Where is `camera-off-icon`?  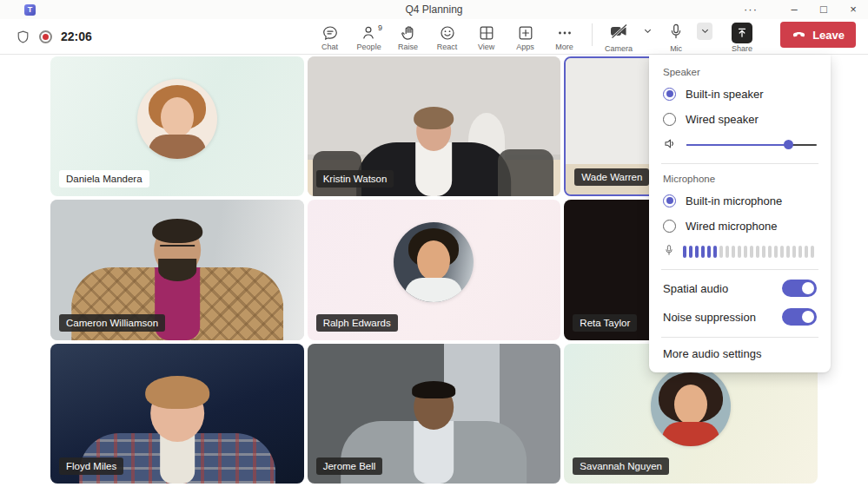
camera-off-icon is located at coordinates (619, 33).